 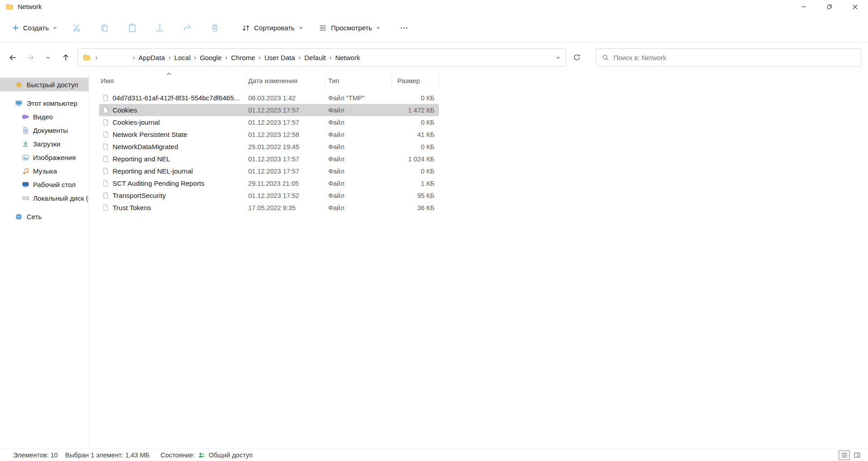 What do you see at coordinates (272, 28) in the screenshot?
I see `sort-button: Сортировать` at bounding box center [272, 28].